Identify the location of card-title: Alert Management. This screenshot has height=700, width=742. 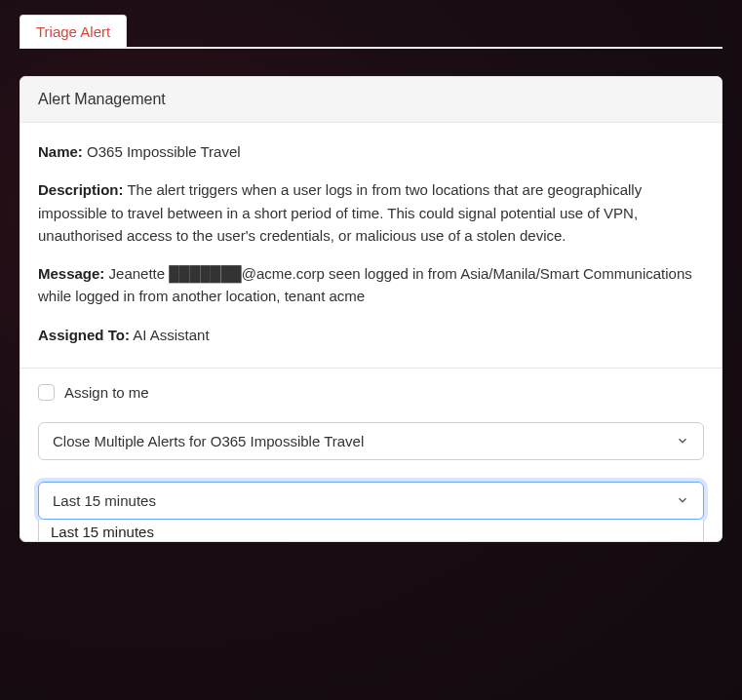
(101, 99).